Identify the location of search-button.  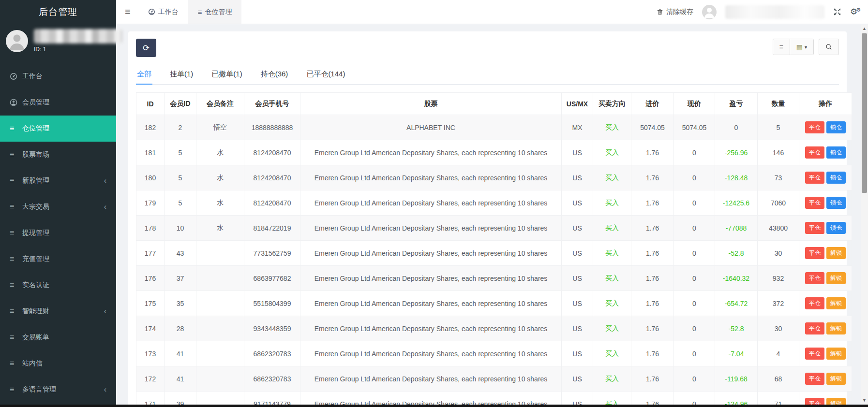
(829, 47).